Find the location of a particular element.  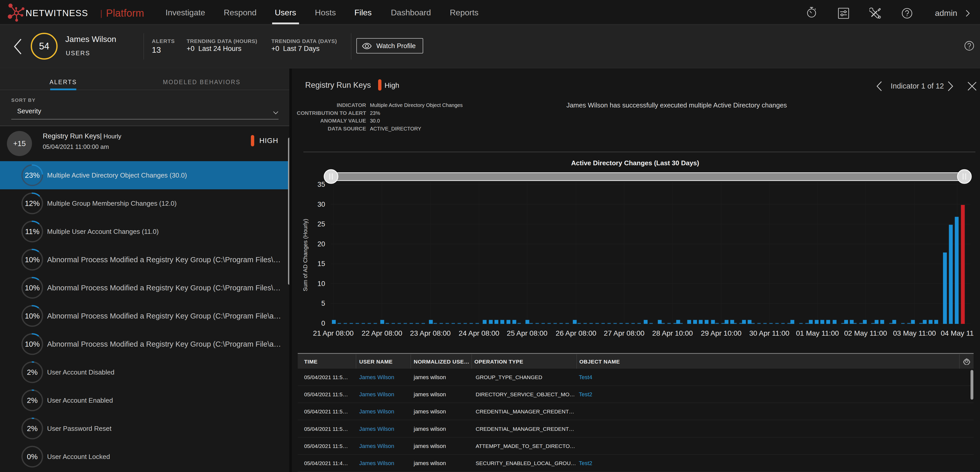

svg-text: 28 Apr 10:00 is located at coordinates (673, 333).